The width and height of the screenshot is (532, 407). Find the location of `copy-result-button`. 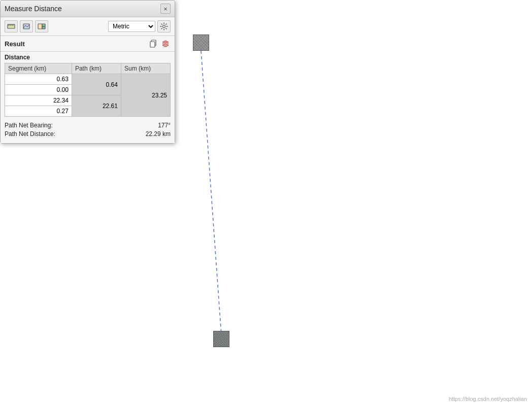

copy-result-button is located at coordinates (153, 44).